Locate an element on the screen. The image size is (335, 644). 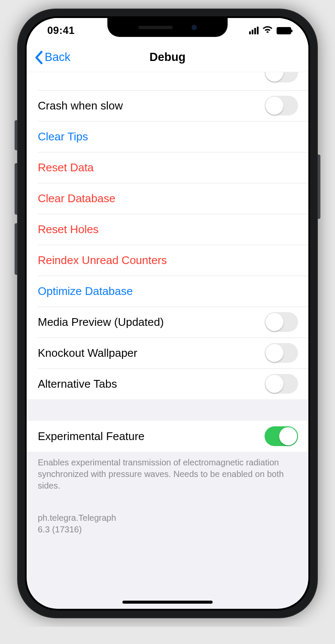
row-experimental-feature: Experimental Feature is located at coordinates (168, 436).